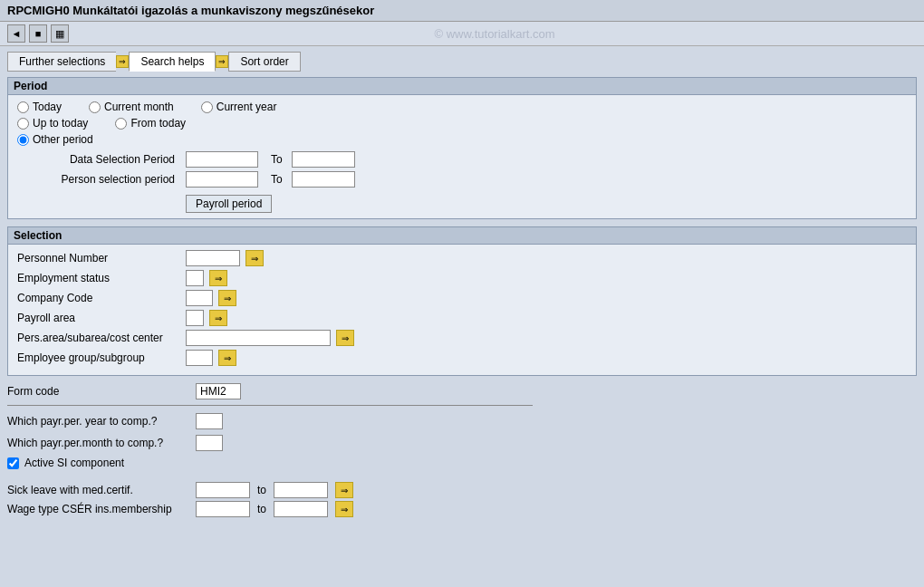 This screenshot has height=587, width=924. I want to click on tab-bar: Further selections ⇒ Search helps ⇒ Sort…, so click(462, 62).